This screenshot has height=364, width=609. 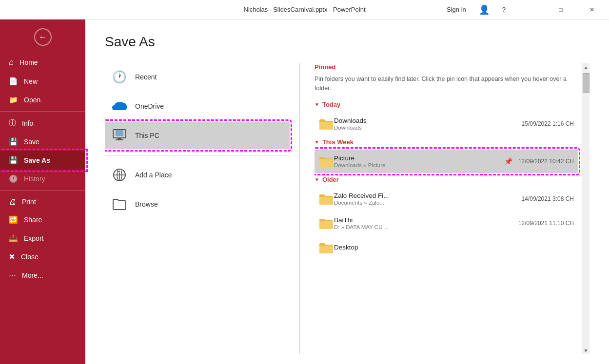 What do you see at coordinates (425, 199) in the screenshot?
I see `zalo-folder-info: Zalo Received Fi... Documents » Zalo...` at bounding box center [425, 199].